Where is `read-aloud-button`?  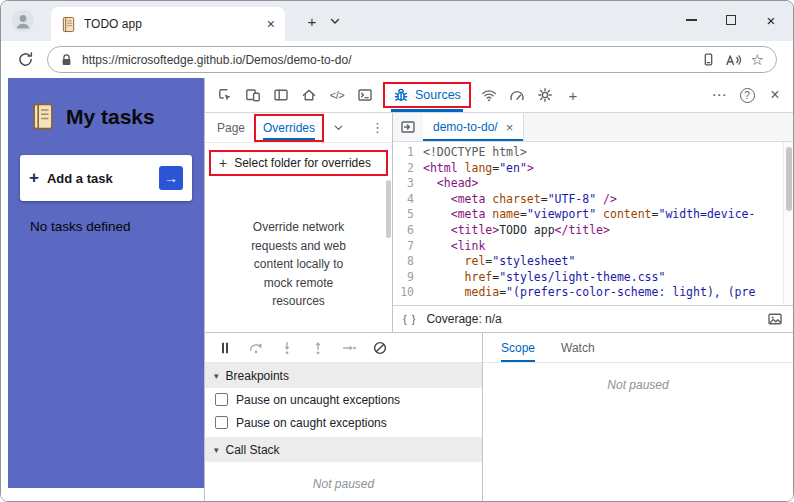 read-aloud-button is located at coordinates (734, 60).